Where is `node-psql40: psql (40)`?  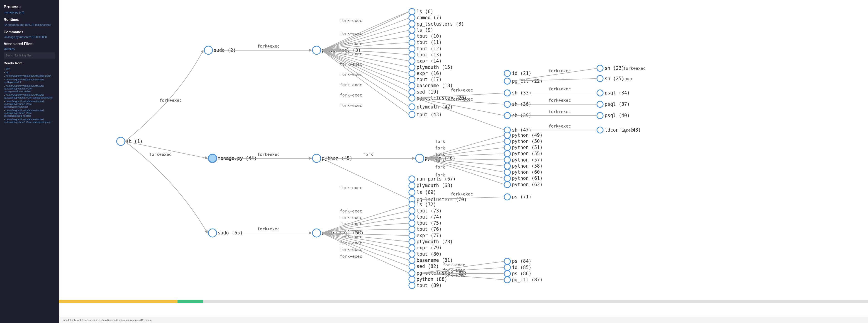
node-psql40: psql (40) is located at coordinates (613, 116).